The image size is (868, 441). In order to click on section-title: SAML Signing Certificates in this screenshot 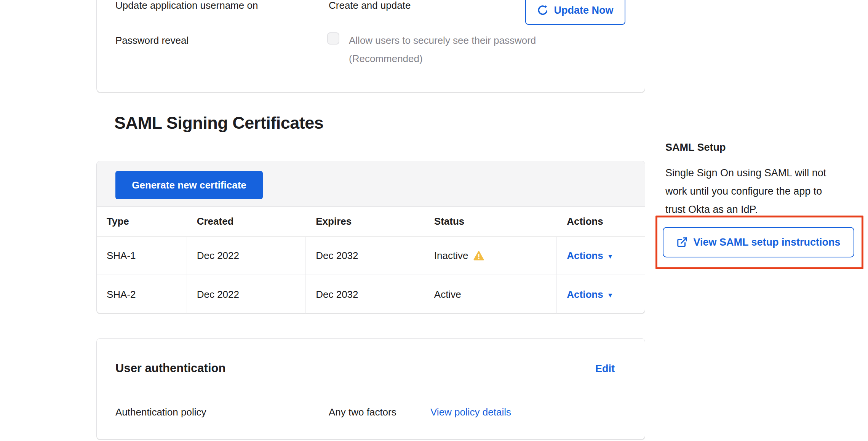, I will do `click(219, 123)`.